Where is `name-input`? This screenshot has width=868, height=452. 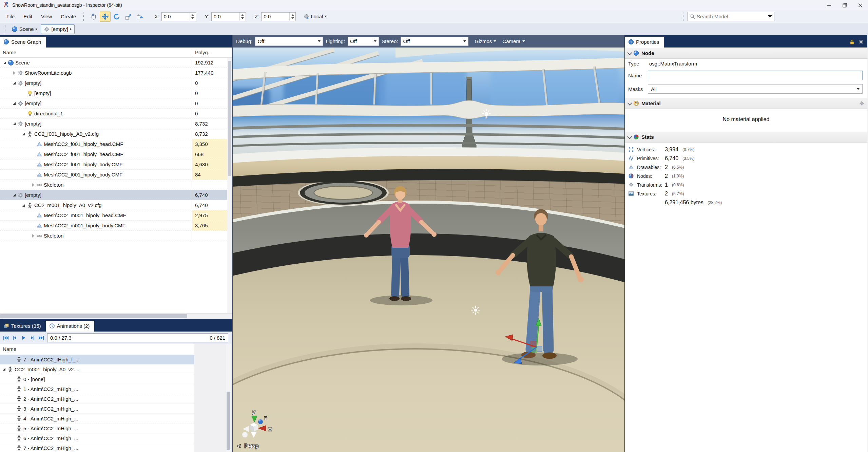 name-input is located at coordinates (755, 75).